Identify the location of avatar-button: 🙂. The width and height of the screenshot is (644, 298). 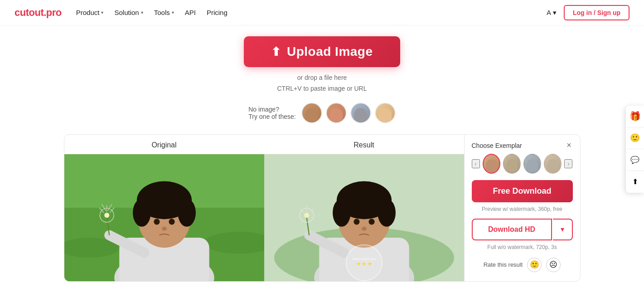
(635, 138).